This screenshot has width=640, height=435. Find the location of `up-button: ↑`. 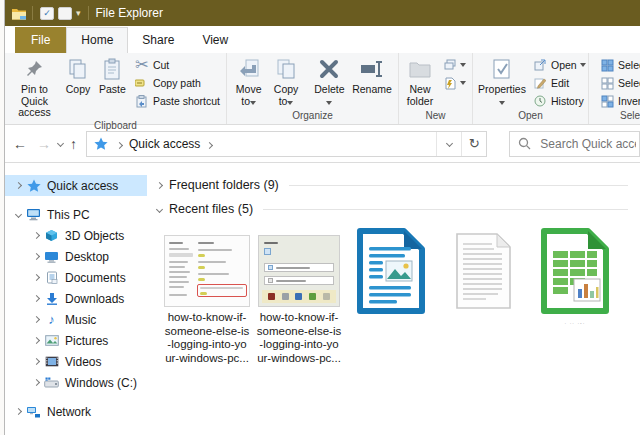

up-button: ↑ is located at coordinates (74, 144).